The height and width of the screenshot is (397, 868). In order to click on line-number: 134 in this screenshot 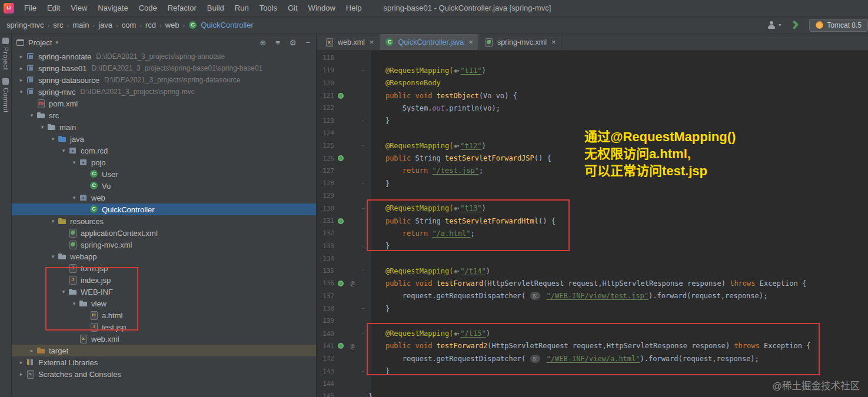, I will do `click(325, 259)`.